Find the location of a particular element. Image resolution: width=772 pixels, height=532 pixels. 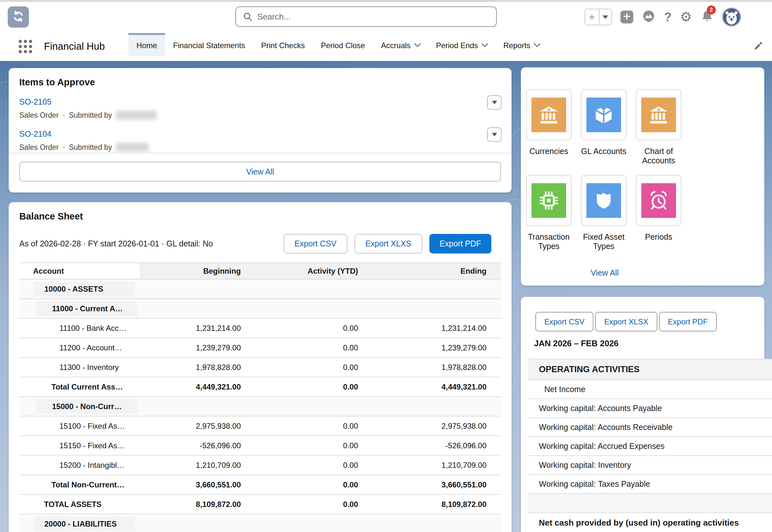

header-utility-icons: ★ ? ⚙ is located at coordinates (663, 17).